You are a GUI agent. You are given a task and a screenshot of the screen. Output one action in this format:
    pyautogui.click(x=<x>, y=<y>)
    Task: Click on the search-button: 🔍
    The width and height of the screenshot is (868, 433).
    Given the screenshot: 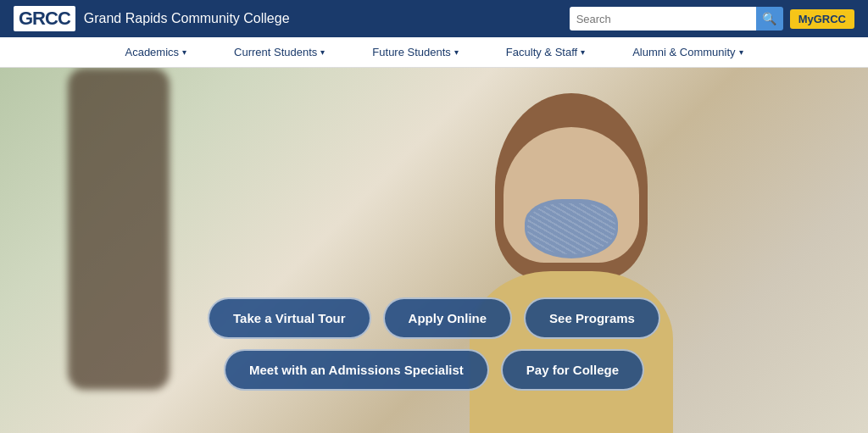 What is the action you would take?
    pyautogui.click(x=770, y=19)
    